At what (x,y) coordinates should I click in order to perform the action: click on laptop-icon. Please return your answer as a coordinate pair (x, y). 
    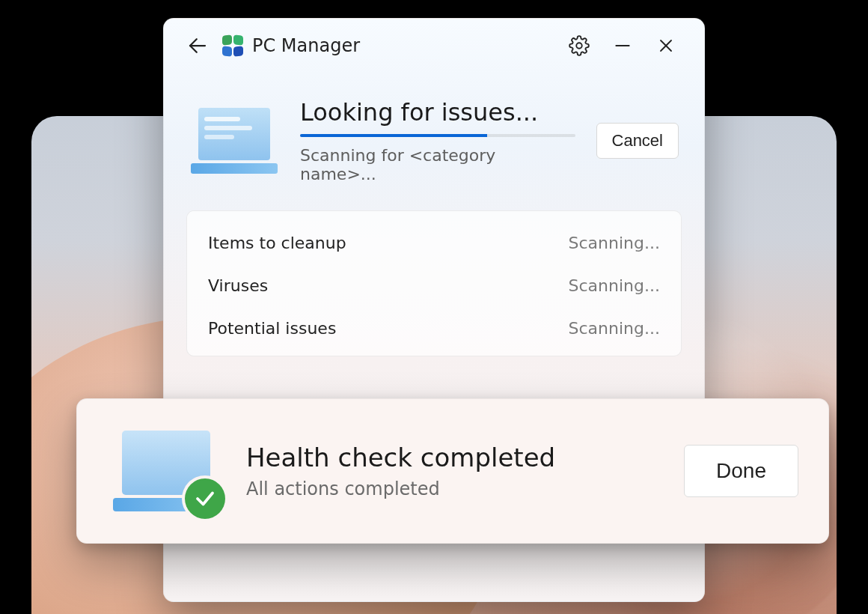
    Looking at the image, I should click on (234, 141).